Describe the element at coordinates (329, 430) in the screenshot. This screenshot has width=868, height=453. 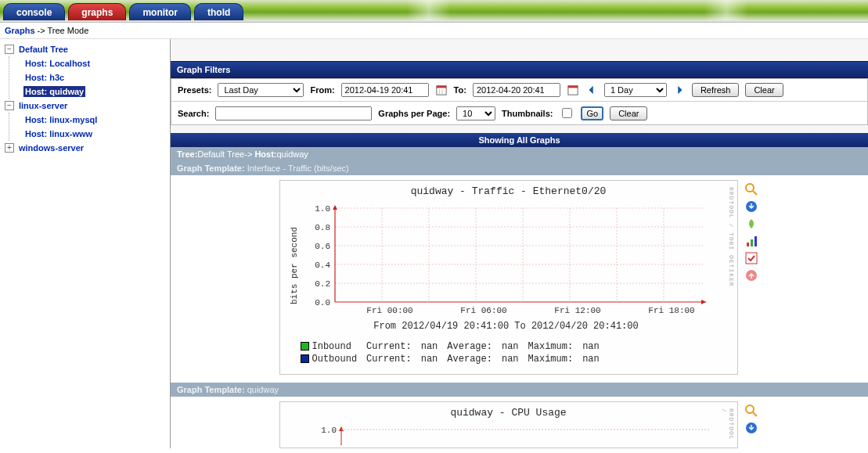
I see `svg-text: 1.0` at that location.